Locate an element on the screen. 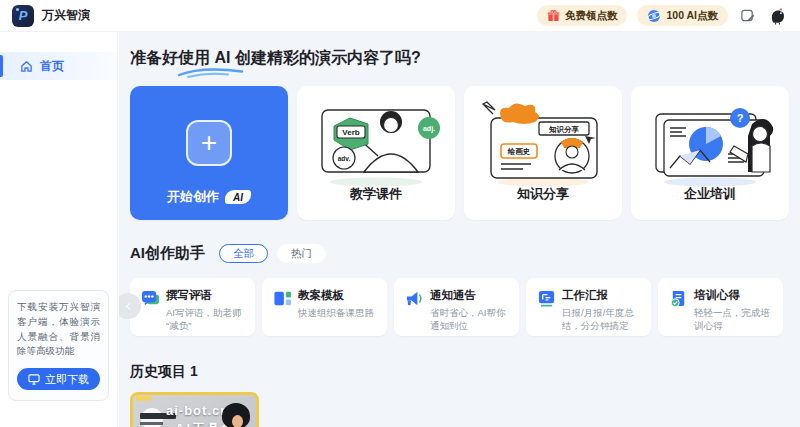 This screenshot has width=800, height=427. app-logo-icon: P is located at coordinates (23, 16).